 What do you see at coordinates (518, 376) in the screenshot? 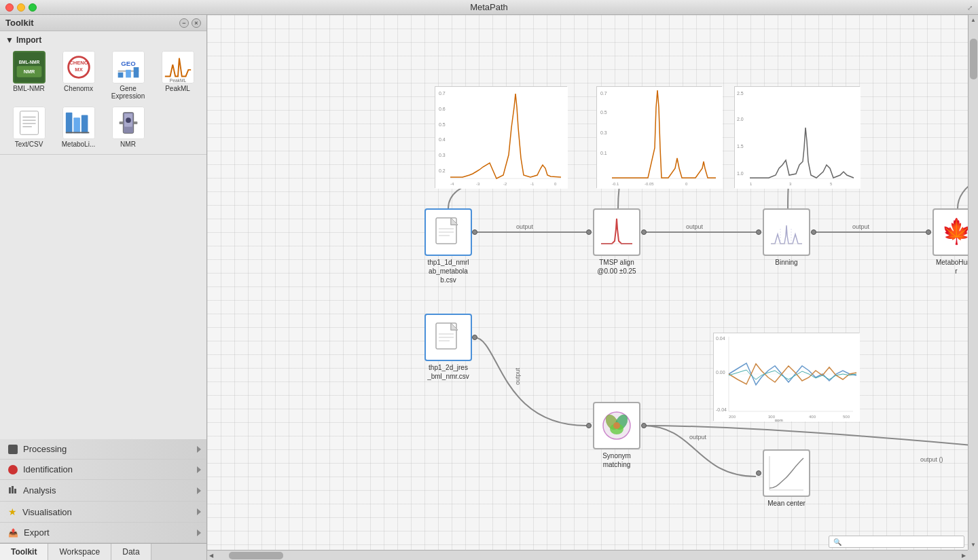
I see `svg-text: output` at bounding box center [518, 376].